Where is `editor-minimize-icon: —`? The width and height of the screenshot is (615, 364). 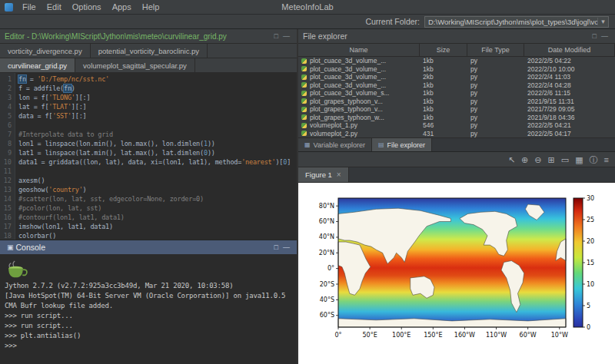 editor-minimize-icon: — is located at coordinates (286, 36).